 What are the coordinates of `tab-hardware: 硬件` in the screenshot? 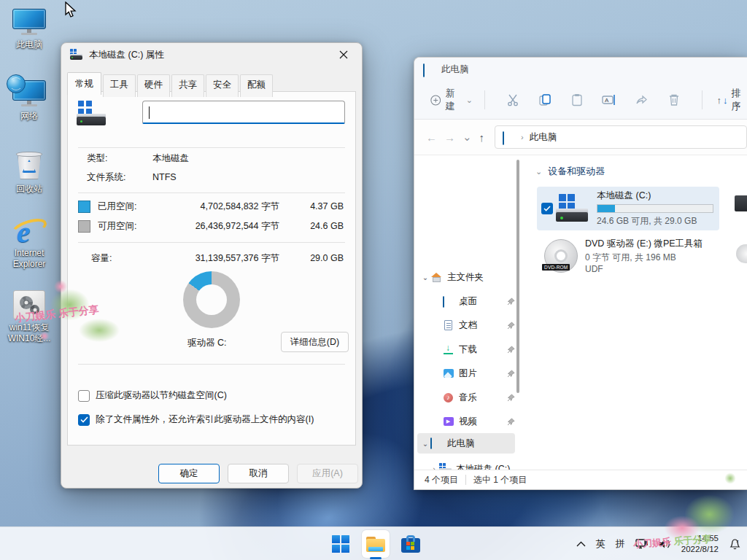 It's located at (153, 86).